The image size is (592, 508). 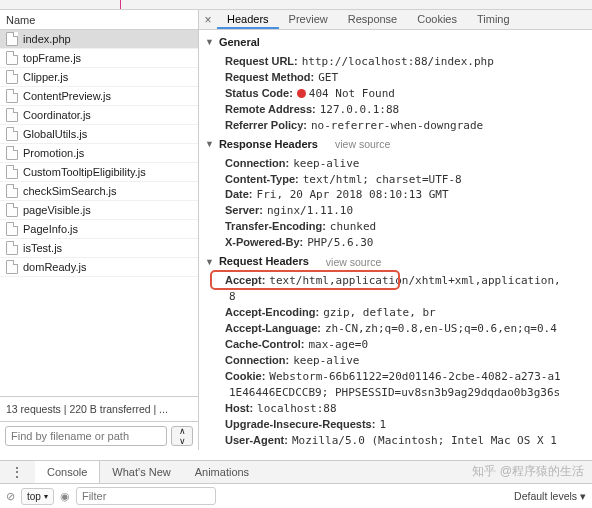 I want to click on file-row: Promotion.js, so click(x=99, y=154).